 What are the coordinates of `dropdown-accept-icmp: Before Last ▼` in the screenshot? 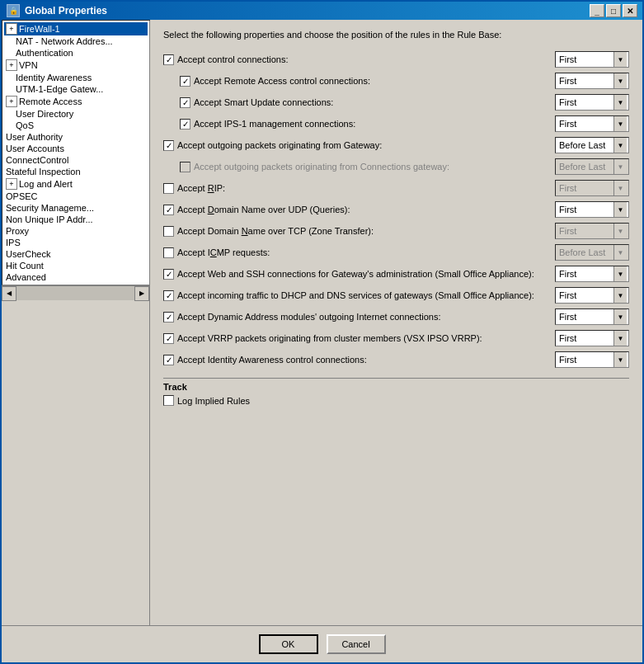 It's located at (592, 252).